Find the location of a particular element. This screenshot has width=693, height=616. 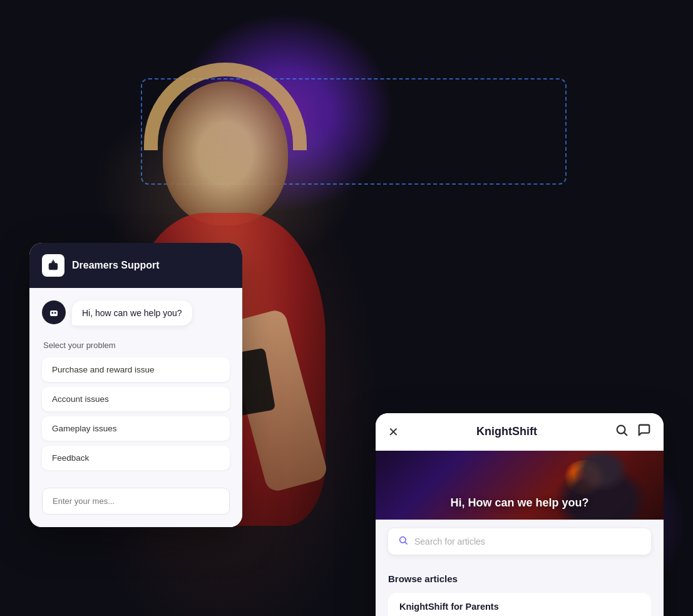

right-widget-header: ✕ KnightShift is located at coordinates (520, 432).